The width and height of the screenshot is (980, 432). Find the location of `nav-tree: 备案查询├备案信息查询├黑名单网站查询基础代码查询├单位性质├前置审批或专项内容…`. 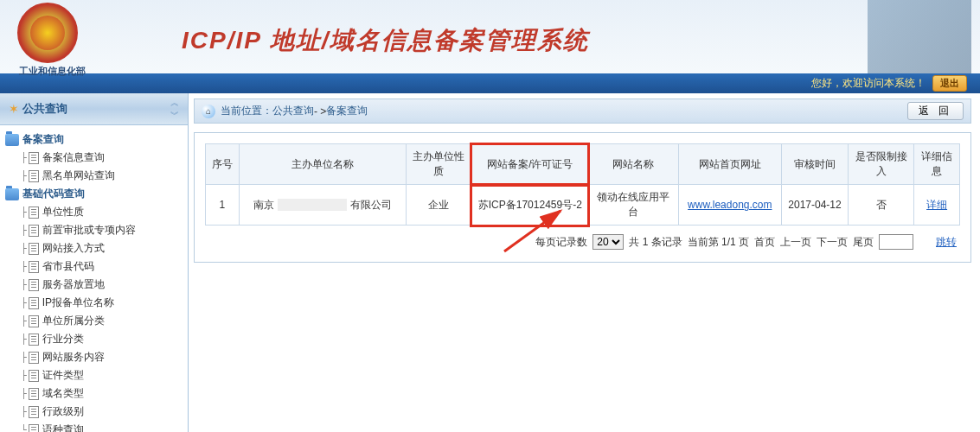

nav-tree: 备案查询├备案信息查询├黑名单网站查询基础代码查询├单位性质├前置审批或专项内容… is located at coordinates (93, 278).